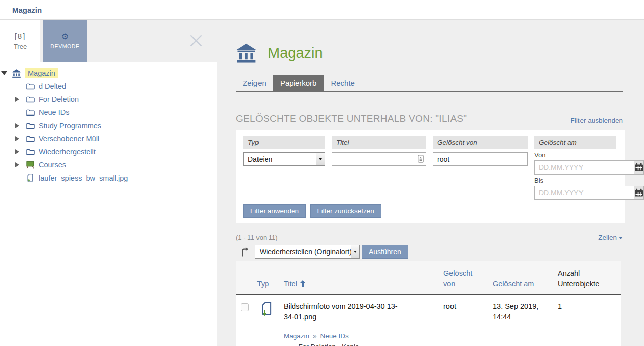  Describe the element at coordinates (590, 312) in the screenshot. I see `row-subobjects: 1` at that location.